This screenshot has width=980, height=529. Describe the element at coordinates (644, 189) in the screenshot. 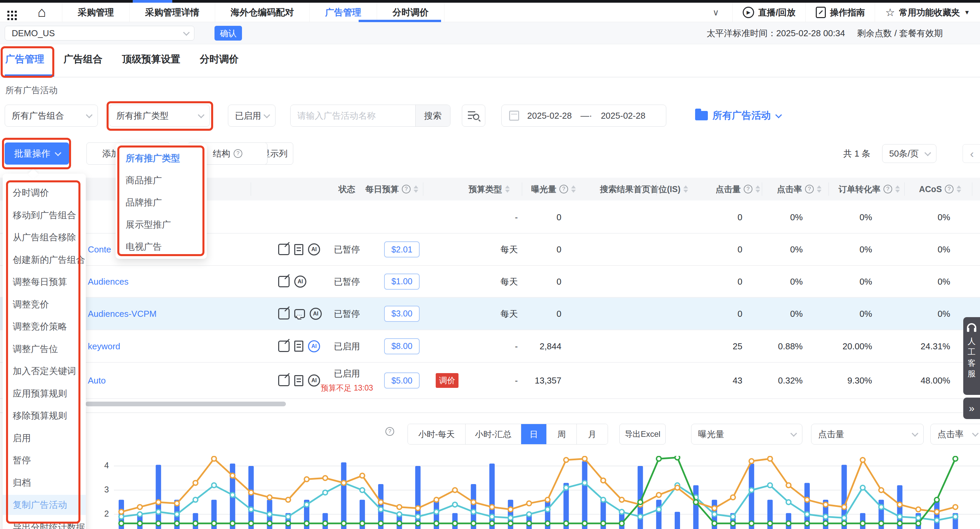

I see `column-header-搜索结果首页首位(IS): 搜索结果首页首位(IS)` at that location.